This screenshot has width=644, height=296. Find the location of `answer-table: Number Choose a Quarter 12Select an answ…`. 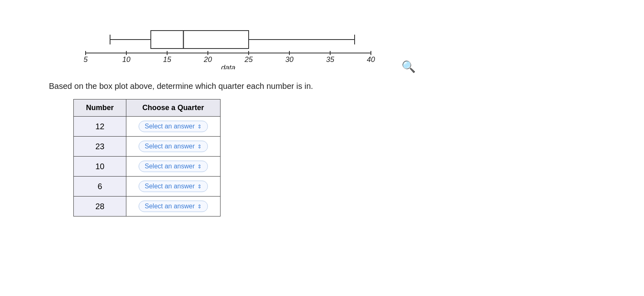

answer-table: Number Choose a Quarter 12Select an answ… is located at coordinates (147, 158).